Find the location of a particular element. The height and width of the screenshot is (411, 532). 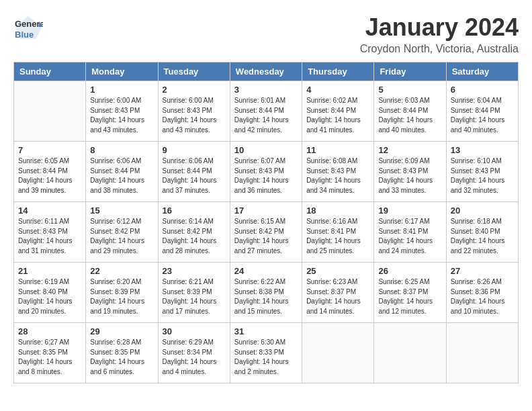

day-number: 27 is located at coordinates (482, 271).